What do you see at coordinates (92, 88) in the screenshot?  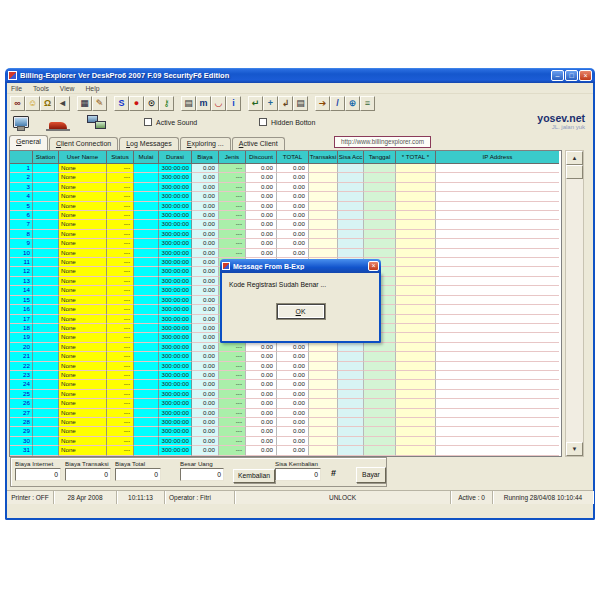 I see `menu-help: Help` at bounding box center [92, 88].